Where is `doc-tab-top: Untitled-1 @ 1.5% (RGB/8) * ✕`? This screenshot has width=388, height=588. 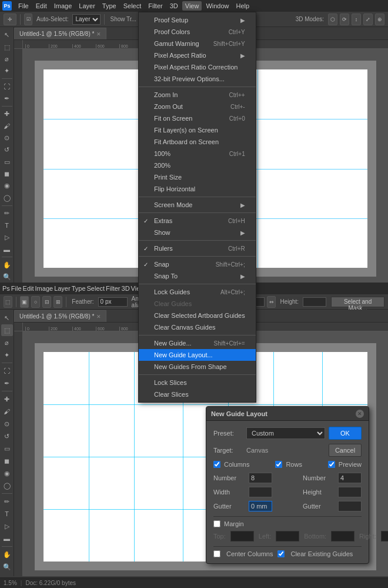 doc-tab-top: Untitled-1 @ 1.5% (RGB/8) * ✕ is located at coordinates (60, 34).